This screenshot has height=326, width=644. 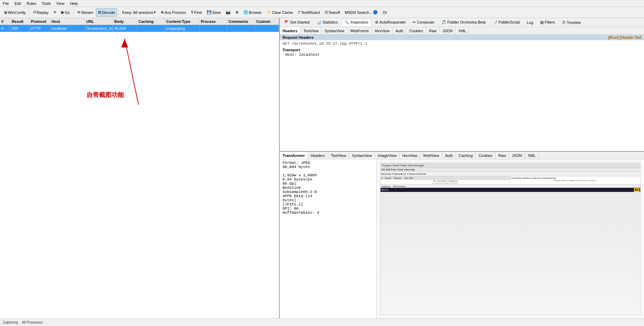 I want to click on session-row: 4 200 HTTP localhost /Screenshot_16-25-2…, so click(x=140, y=28).